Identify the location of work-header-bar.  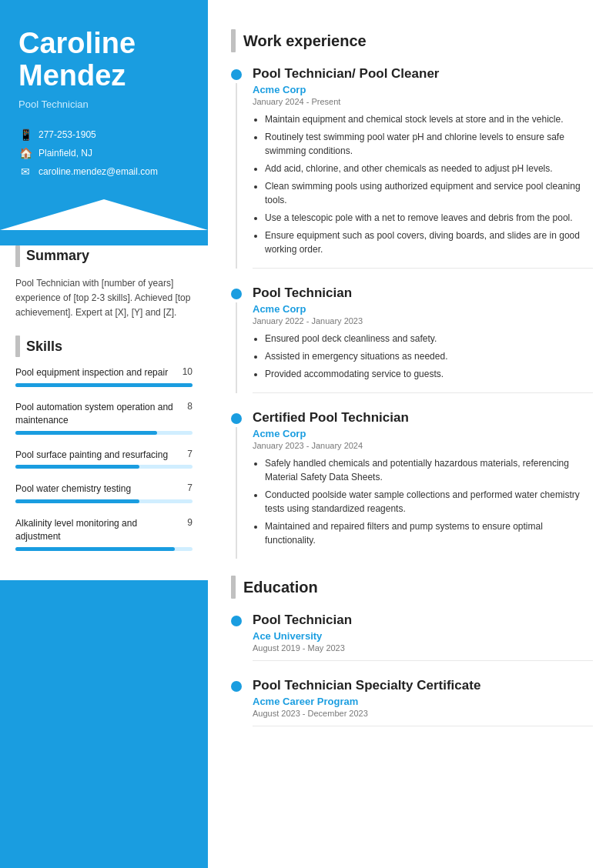
(233, 41).